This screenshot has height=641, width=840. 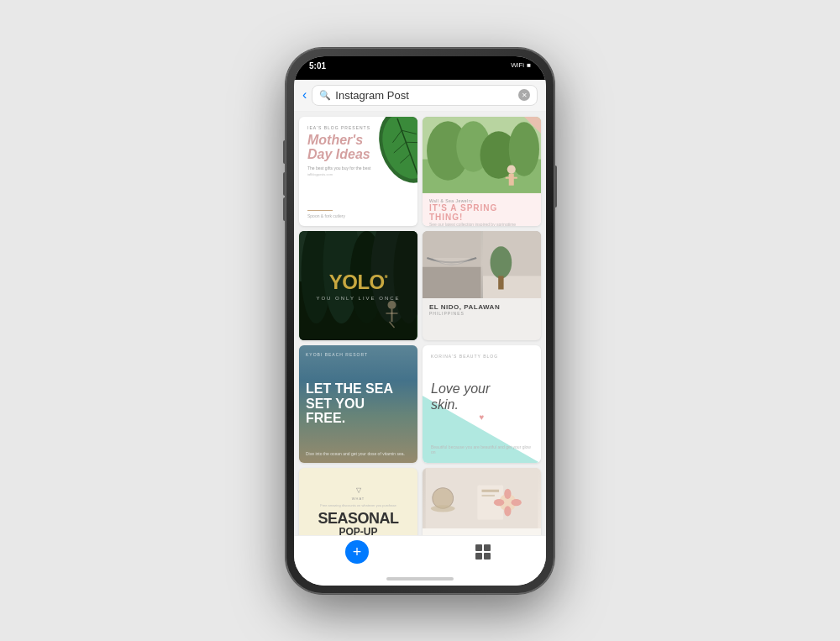 I want to click on card-sea-title: LET THE SEASET YOUFREE., so click(x=358, y=403).